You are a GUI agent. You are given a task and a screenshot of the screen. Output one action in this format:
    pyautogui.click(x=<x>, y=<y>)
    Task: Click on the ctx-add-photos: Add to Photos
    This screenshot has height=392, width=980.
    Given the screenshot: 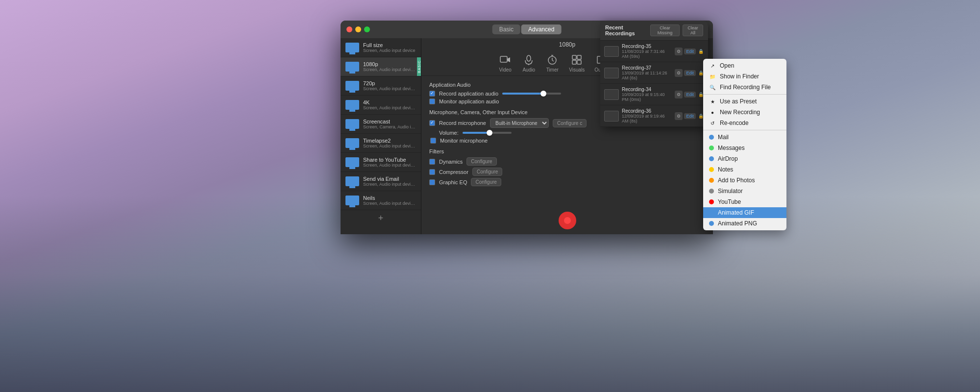 What is the action you would take?
    pyautogui.click(x=745, y=180)
    